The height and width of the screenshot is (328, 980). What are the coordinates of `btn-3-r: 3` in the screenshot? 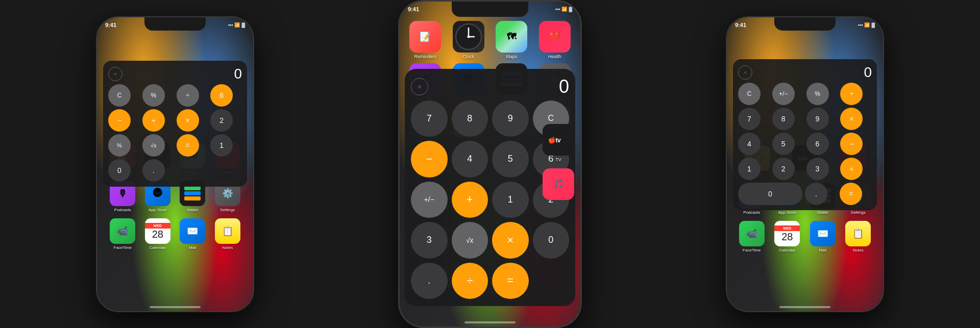 It's located at (818, 169).